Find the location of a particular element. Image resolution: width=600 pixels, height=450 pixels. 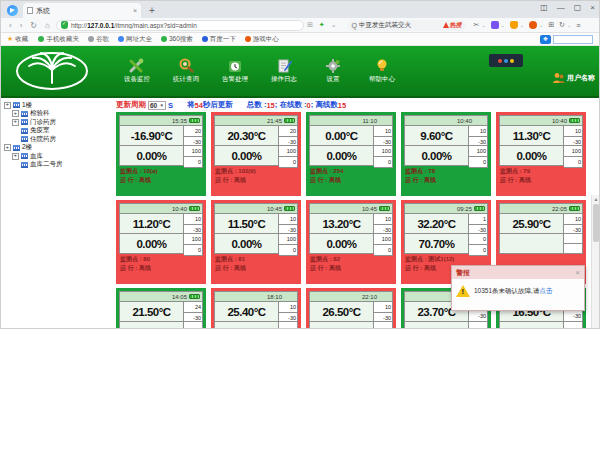

extension-icon is located at coordinates (495, 25).